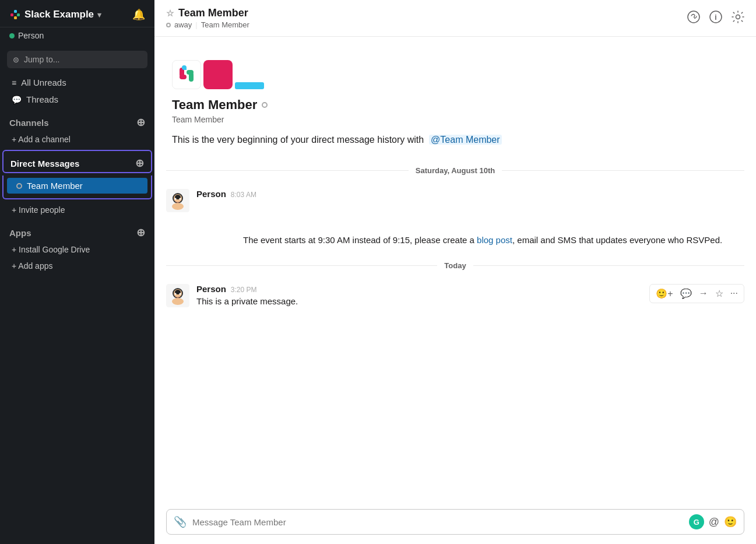 Image resolution: width=756 pixels, height=544 pixels. Describe the element at coordinates (244, 195) in the screenshot. I see `msg-time-1: 8:03 AM` at that location.